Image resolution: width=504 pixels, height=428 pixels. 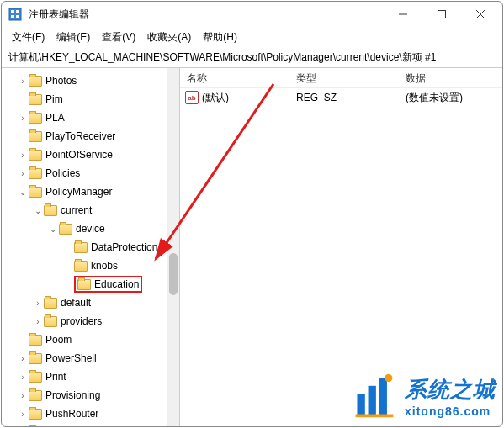 I want to click on tree-label: PointOfService, so click(x=79, y=155).